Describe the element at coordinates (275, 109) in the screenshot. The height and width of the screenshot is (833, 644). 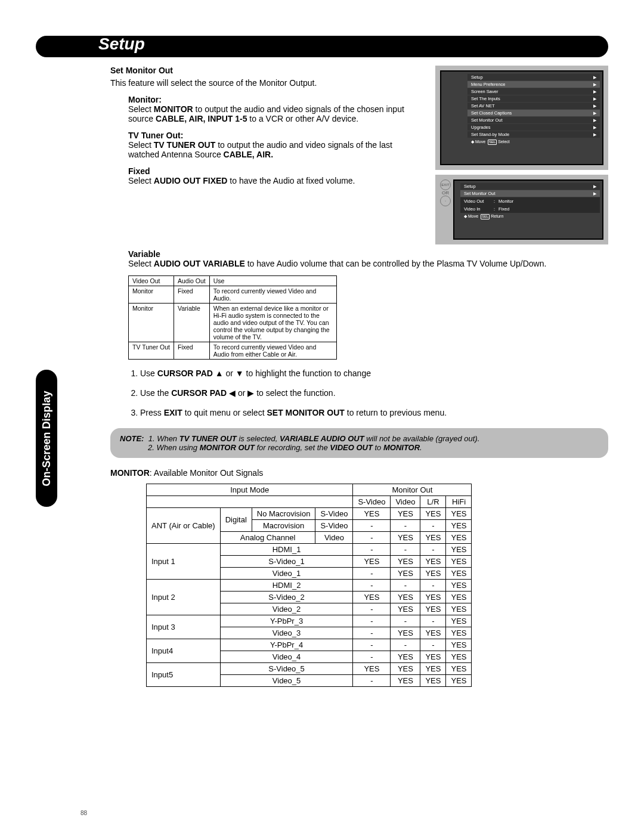
I see `def-monitor: Monitor: Select MONITOR to output the au…` at that location.